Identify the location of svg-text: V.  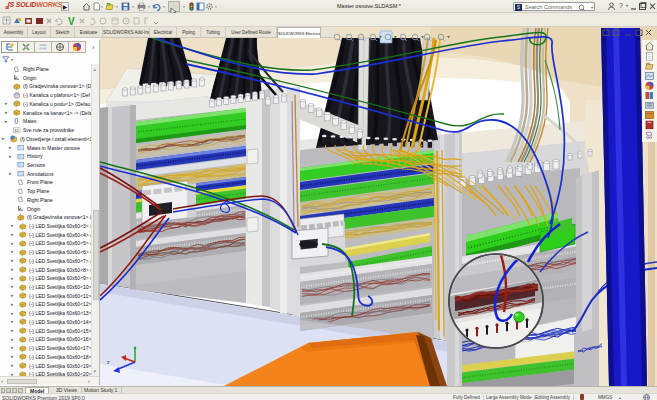
(72, 22).